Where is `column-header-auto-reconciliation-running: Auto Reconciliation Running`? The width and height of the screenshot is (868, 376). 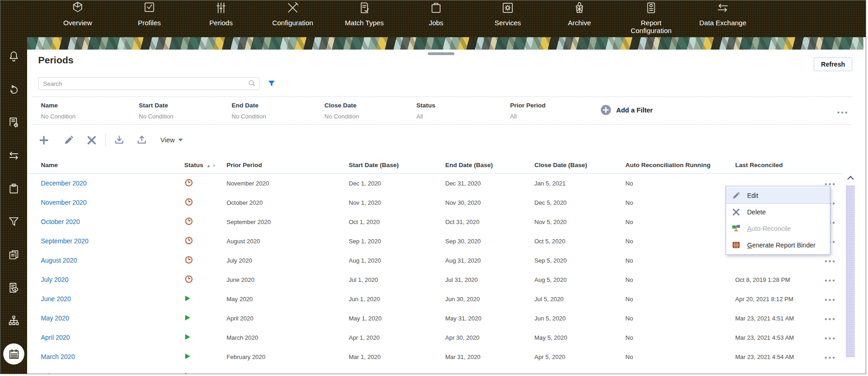
column-header-auto-reconciliation-running: Auto Reconciliation Running is located at coordinates (680, 165).